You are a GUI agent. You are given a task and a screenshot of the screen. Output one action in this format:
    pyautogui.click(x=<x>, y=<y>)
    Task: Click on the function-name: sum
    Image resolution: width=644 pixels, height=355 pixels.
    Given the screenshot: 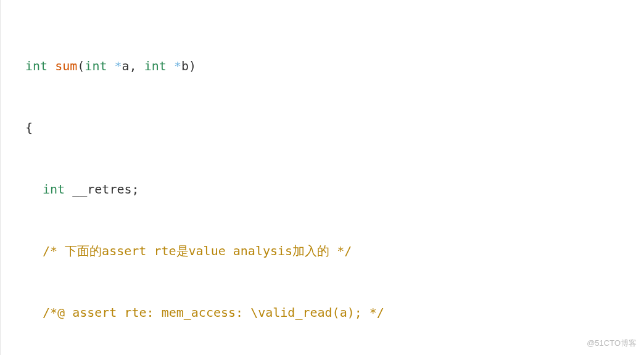 What is the action you would take?
    pyautogui.click(x=66, y=66)
    